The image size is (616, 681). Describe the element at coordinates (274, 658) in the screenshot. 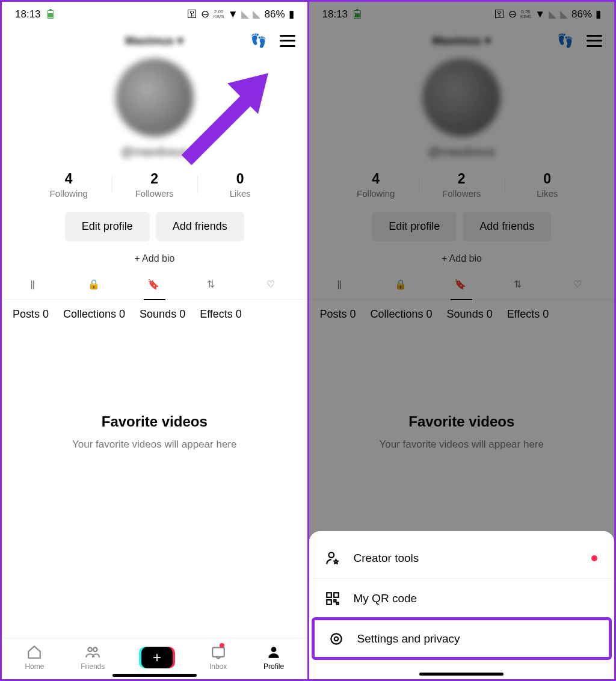

I see `nav-profile: Profile` at that location.